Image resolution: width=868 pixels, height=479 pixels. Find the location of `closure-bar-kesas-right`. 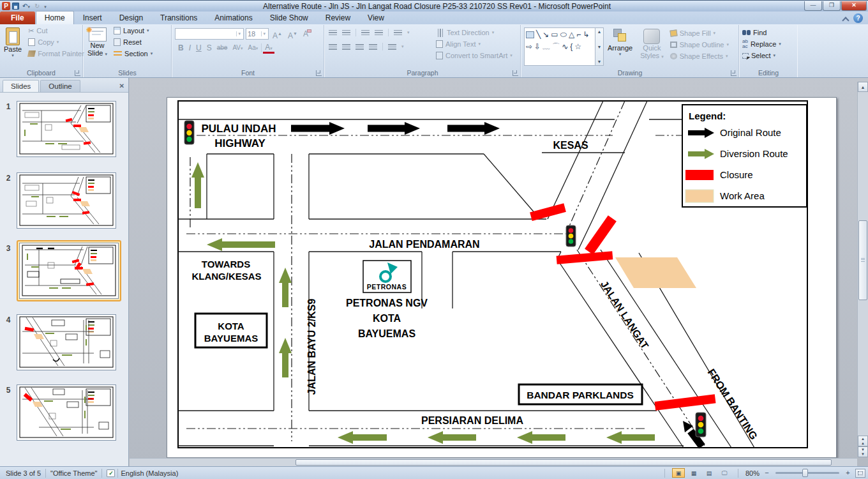

closure-bar-kesas-right is located at coordinates (601, 235).